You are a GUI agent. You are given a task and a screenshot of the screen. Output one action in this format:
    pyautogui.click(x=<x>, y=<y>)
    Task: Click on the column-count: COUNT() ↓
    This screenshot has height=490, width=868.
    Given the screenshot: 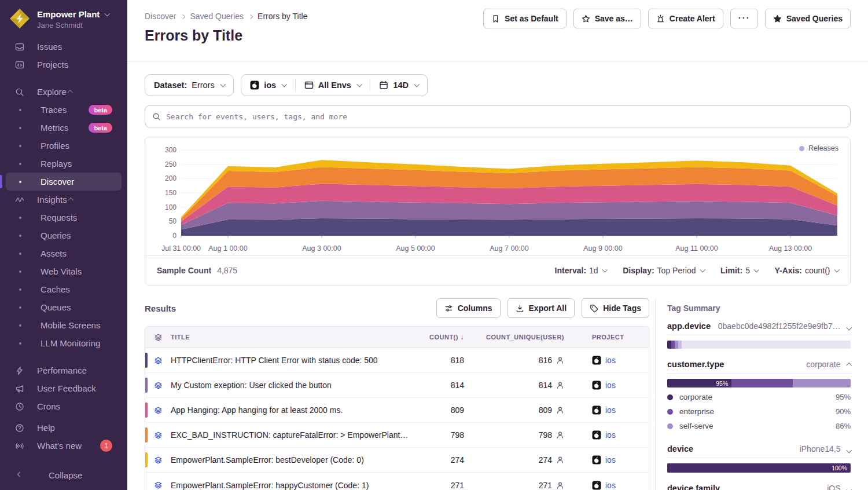 What is the action you would take?
    pyautogui.click(x=443, y=337)
    